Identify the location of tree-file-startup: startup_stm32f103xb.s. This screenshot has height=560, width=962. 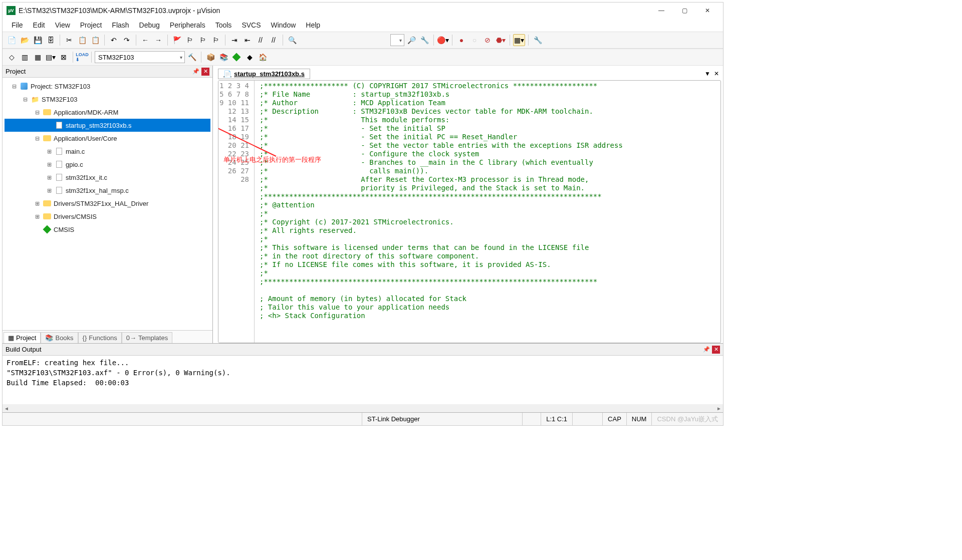
(107, 125).